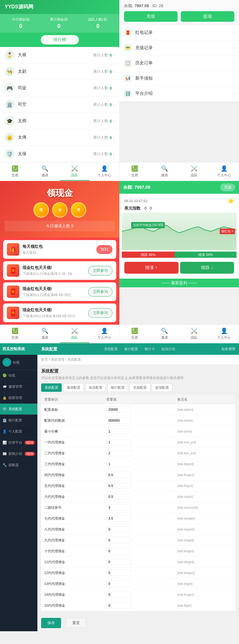 Image resolution: width=239 pixels, height=644 pixels. What do you see at coordinates (19, 443) in the screenshot?
I see `sidebar-item-仿管平台: 📊 仿管平台 NEW` at bounding box center [19, 443].